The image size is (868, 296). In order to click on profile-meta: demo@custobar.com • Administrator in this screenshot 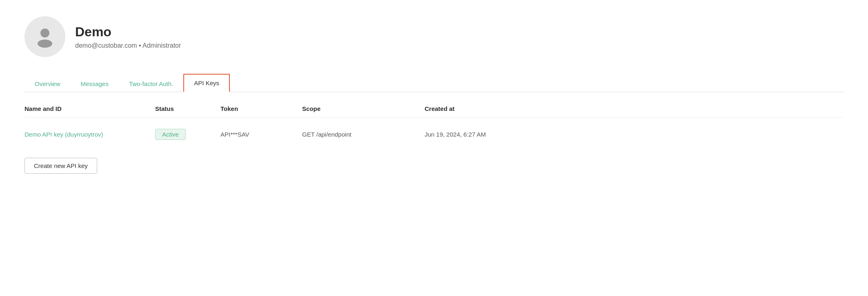, I will do `click(128, 46)`.